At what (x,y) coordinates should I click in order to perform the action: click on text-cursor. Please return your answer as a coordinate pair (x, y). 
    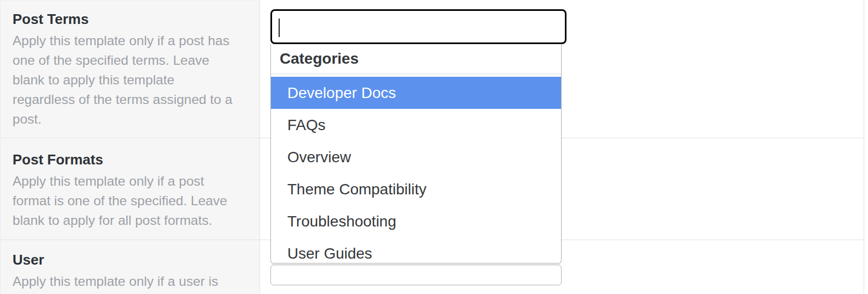
    Looking at the image, I should click on (279, 28).